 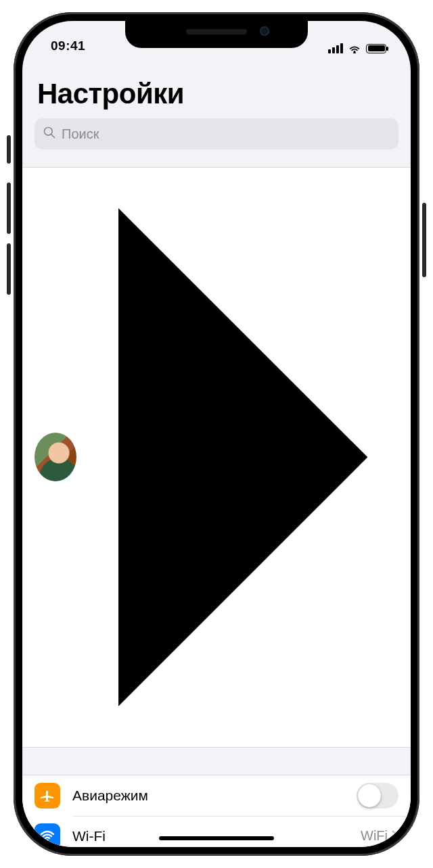 What do you see at coordinates (355, 49) in the screenshot?
I see `wifi-status-icon` at bounding box center [355, 49].